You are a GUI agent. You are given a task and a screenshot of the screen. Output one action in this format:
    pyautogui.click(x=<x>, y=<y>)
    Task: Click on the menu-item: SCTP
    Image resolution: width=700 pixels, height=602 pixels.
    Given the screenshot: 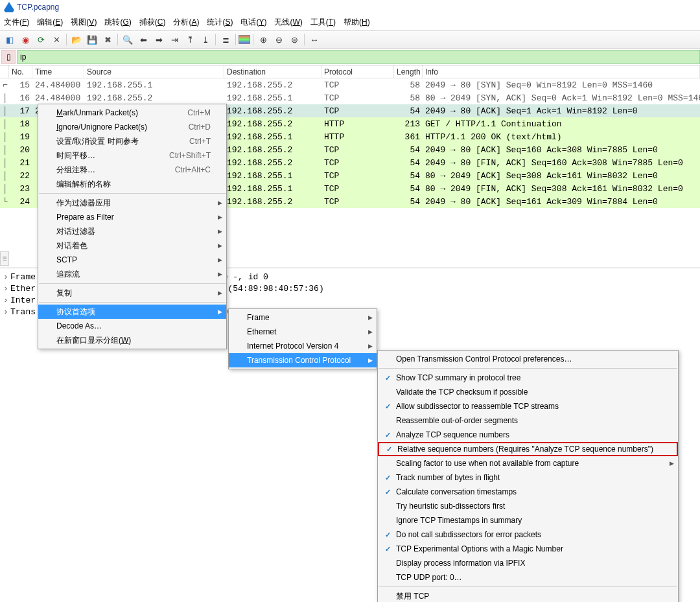 What is the action you would take?
    pyautogui.click(x=132, y=260)
    